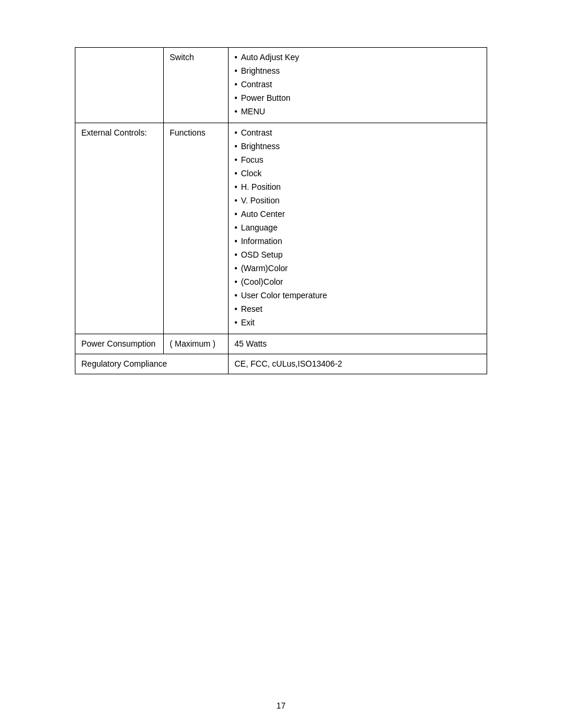 The width and height of the screenshot is (562, 728). What do you see at coordinates (358, 282) in the screenshot?
I see `list-item: (Cool)Color` at bounding box center [358, 282].